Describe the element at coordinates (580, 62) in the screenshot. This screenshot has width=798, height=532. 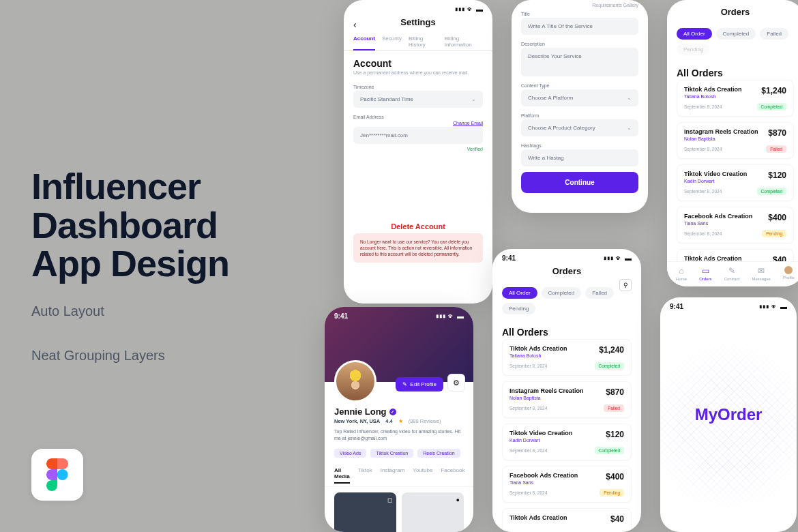
I see `desc-input: Describe Your Service` at that location.